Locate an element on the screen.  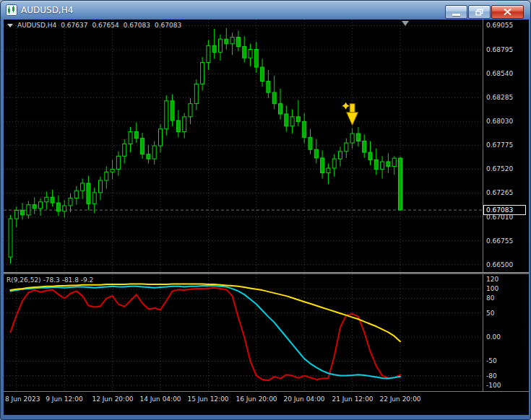
title-bar: AUDUSD,H4 is located at coordinates (266, 10).